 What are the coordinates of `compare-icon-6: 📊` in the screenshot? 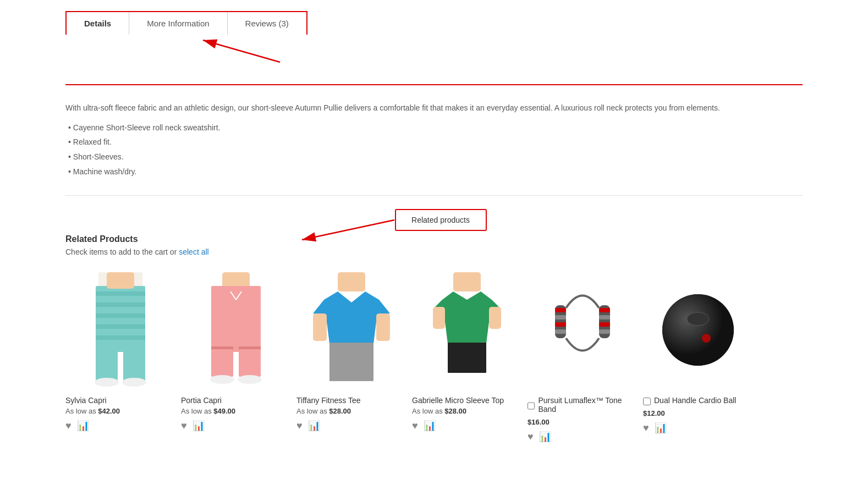 It's located at (661, 428).